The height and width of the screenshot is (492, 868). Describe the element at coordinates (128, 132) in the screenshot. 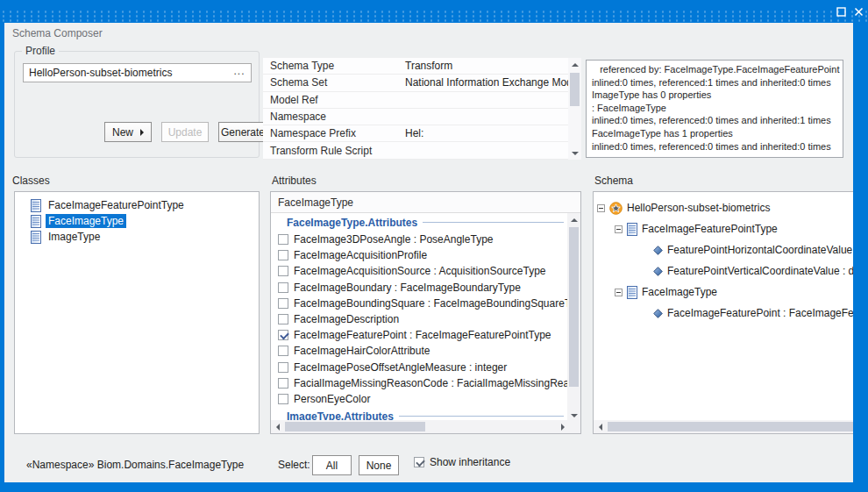

I see `new-button: New` at that location.